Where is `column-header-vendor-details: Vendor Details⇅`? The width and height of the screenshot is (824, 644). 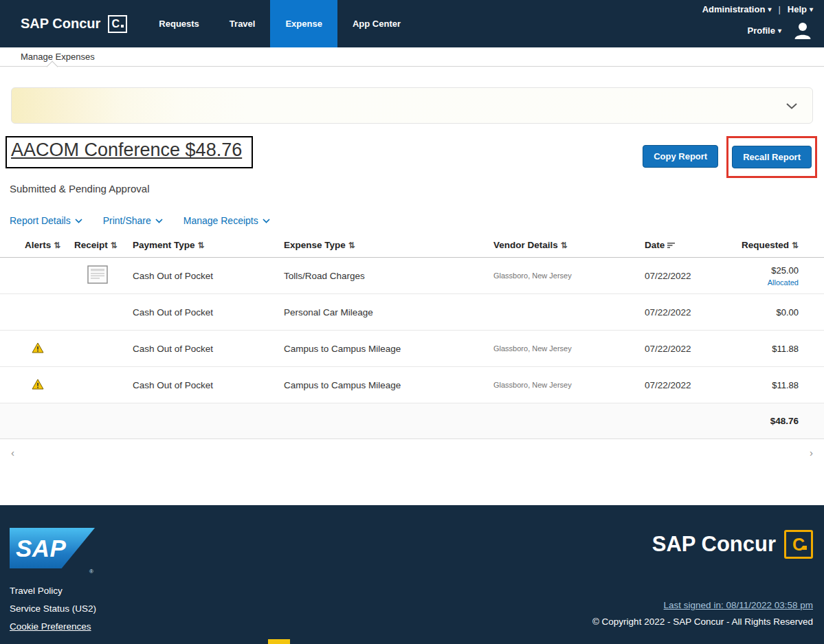 column-header-vendor-details: Vendor Details⇅ is located at coordinates (569, 245).